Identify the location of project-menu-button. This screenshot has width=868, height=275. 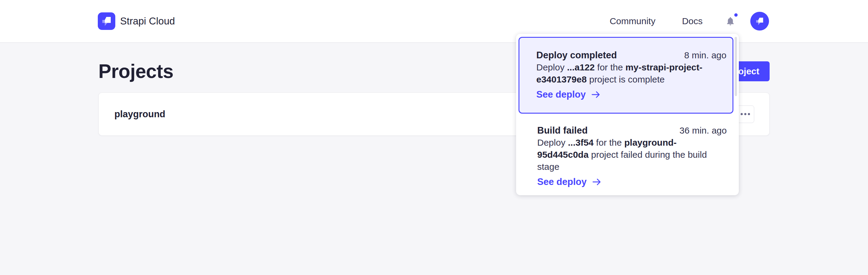
(745, 114).